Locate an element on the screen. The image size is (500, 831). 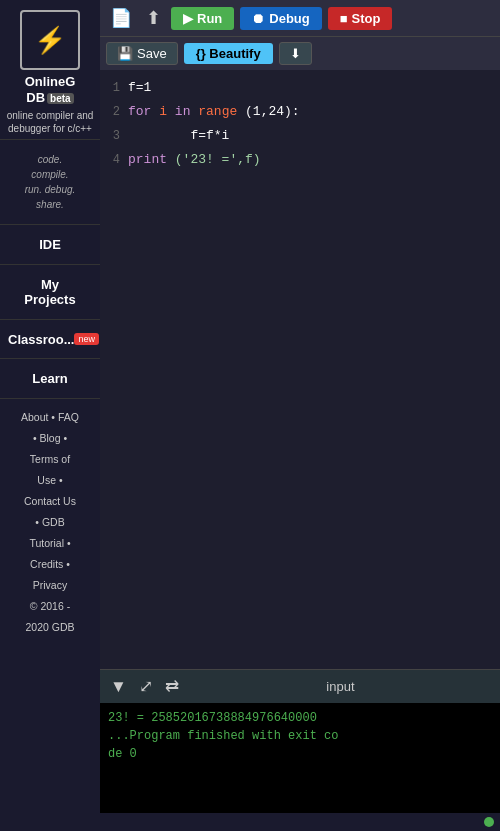
logo-box: ⚡ is located at coordinates (50, 40).